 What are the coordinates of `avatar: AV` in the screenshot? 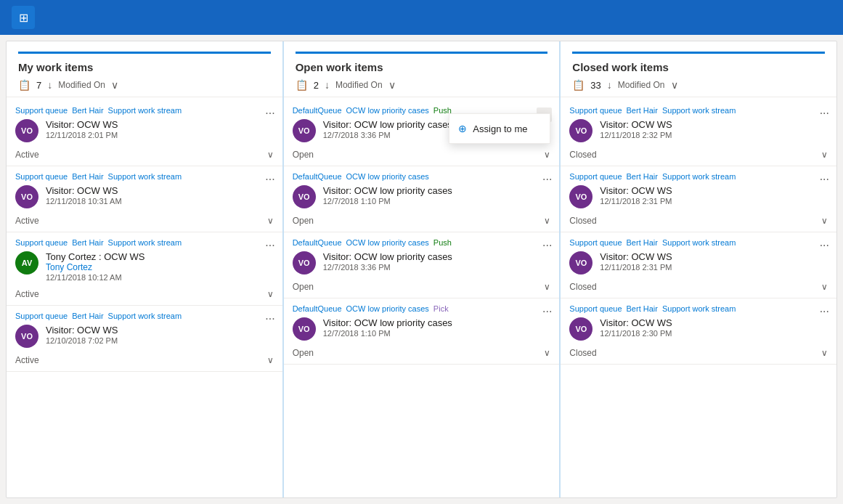 It's located at (27, 263).